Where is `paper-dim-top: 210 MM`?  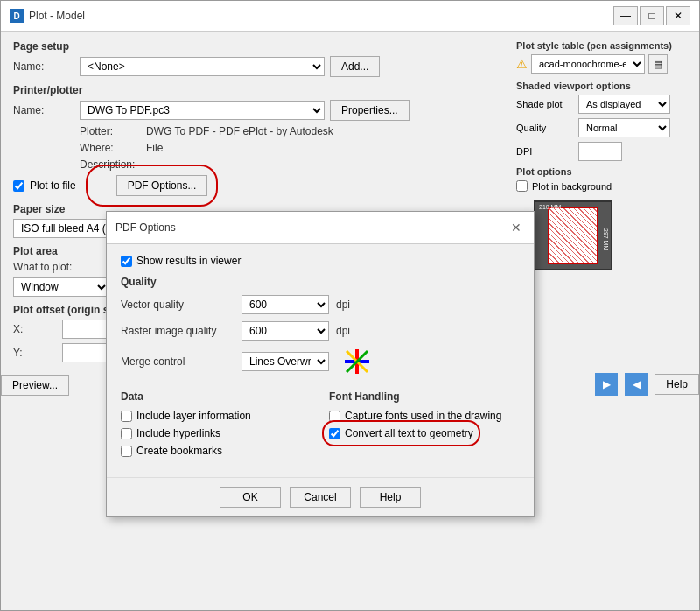
paper-dim-top: 210 MM is located at coordinates (550, 207).